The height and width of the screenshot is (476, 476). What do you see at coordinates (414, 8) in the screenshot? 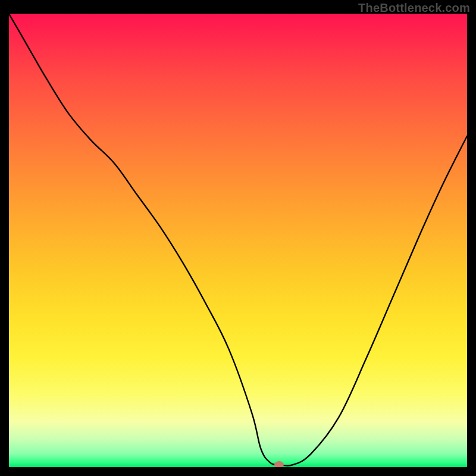
I see `watermark-text: TheBottleneck.com` at bounding box center [414, 8].